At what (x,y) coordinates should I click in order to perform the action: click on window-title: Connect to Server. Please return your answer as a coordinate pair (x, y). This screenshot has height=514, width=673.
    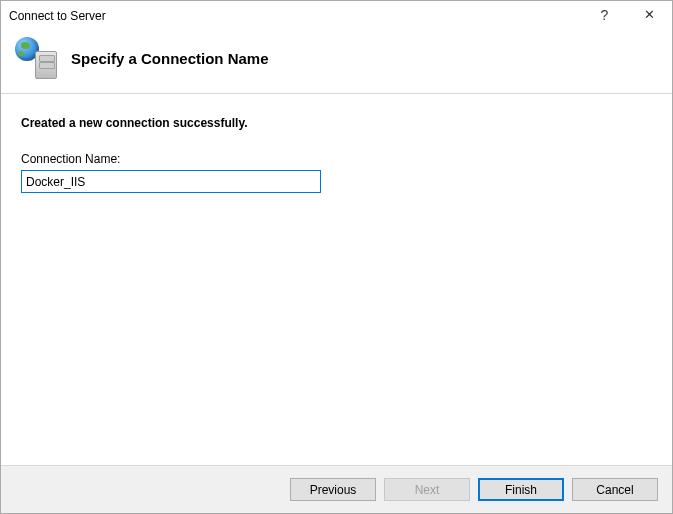
    Looking at the image, I should click on (296, 16).